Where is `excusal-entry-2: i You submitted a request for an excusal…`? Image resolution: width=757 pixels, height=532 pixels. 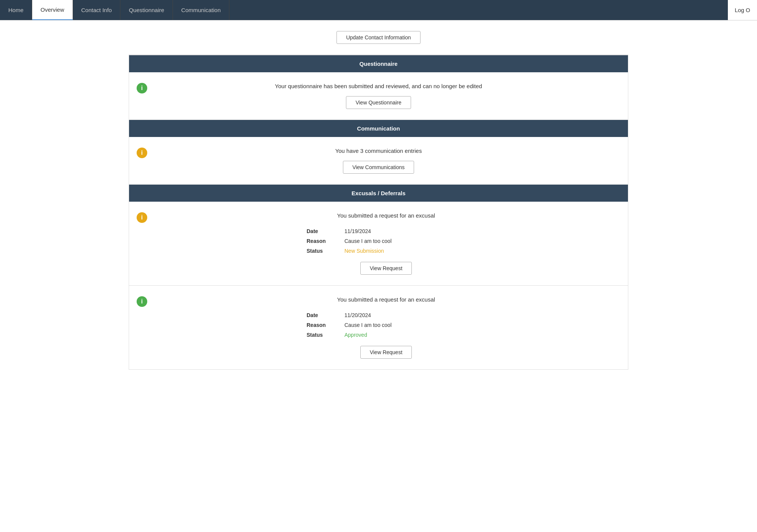 excusal-entry-2: i You submitted a request for an excusal… is located at coordinates (378, 328).